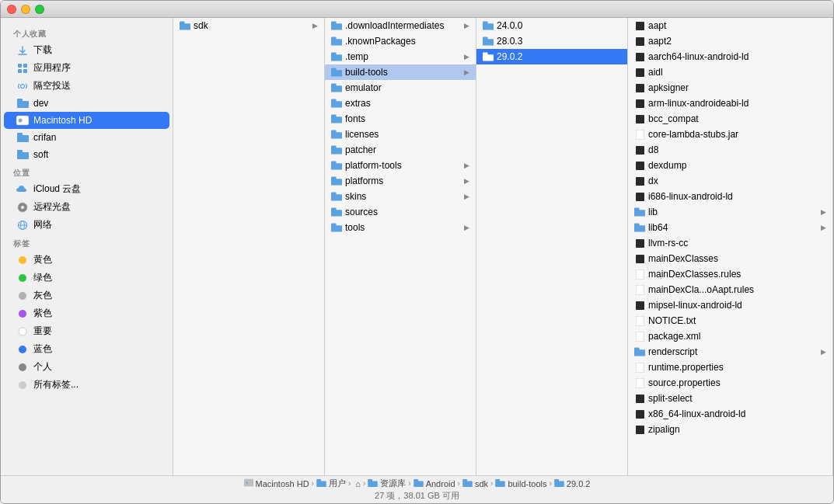 This screenshot has width=834, height=504. What do you see at coordinates (552, 26) in the screenshot?
I see `file-item: 24.0.0` at bounding box center [552, 26].